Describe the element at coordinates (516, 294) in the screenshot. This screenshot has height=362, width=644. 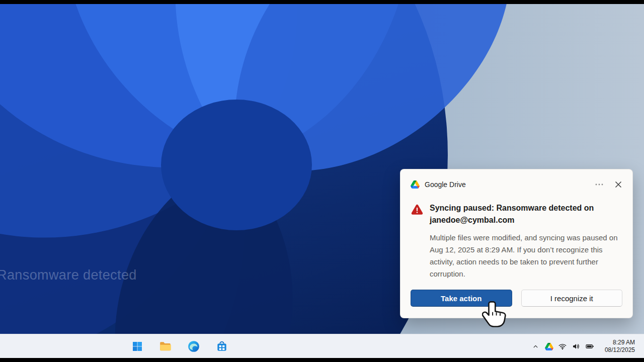
I see `toast-actions: Take action I recognize it` at that location.